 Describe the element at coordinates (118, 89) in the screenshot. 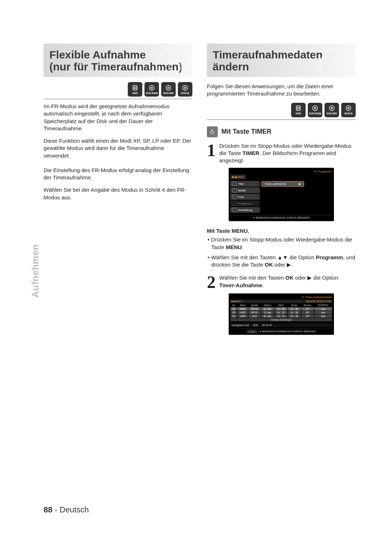

I see `left-media-icons: HDD DVD-RAM DVD-RW DVD-R` at that location.